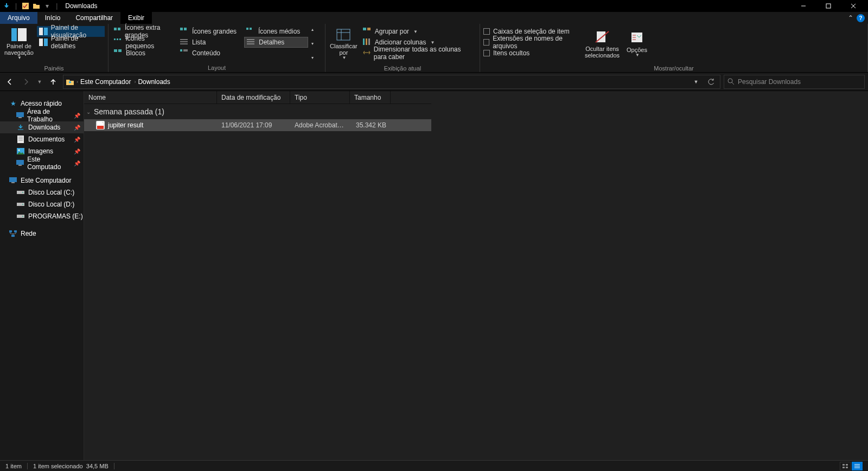 This screenshot has width=868, height=471. I want to click on column-headers: Nome Data de modificação Tipo Tamanho, so click(258, 98).